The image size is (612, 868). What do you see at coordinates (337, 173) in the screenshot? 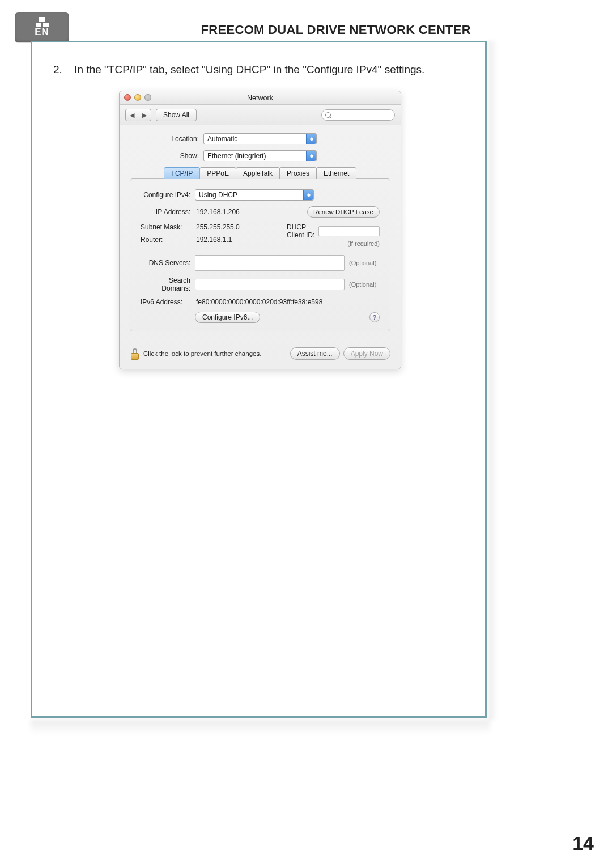
I see `tab-ethernet: Ethernet` at bounding box center [337, 173].